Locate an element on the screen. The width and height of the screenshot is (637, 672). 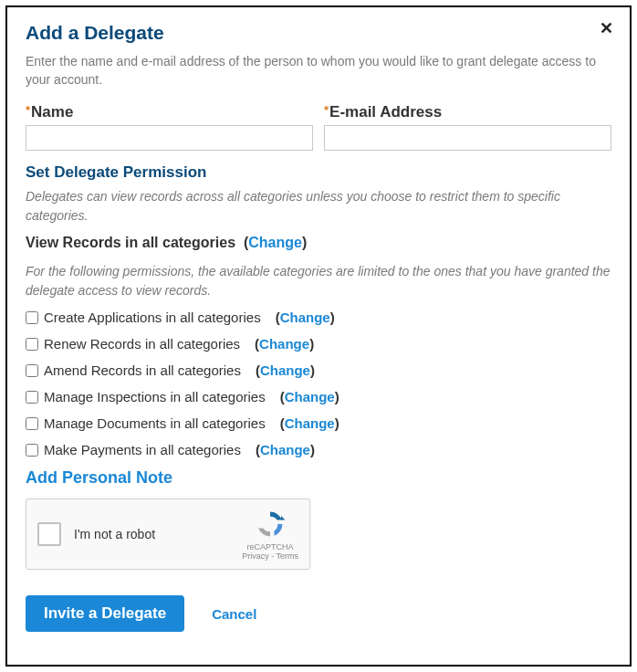
perm-label: Renew Records in all categories is located at coordinates (142, 343).